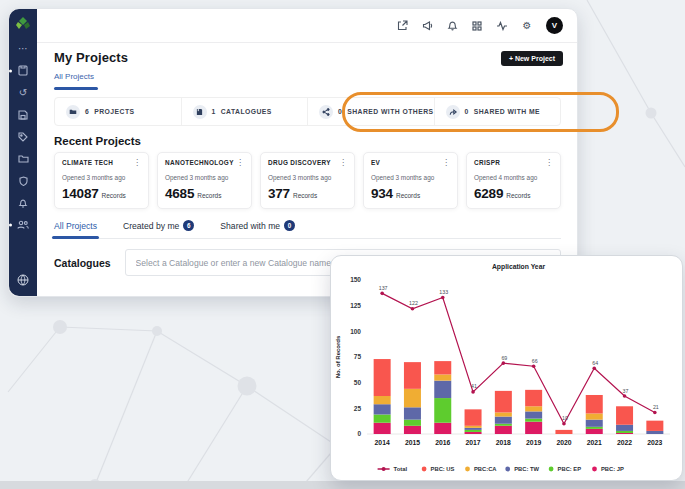 This screenshot has height=489, width=685. I want to click on export-icon, so click(402, 26).